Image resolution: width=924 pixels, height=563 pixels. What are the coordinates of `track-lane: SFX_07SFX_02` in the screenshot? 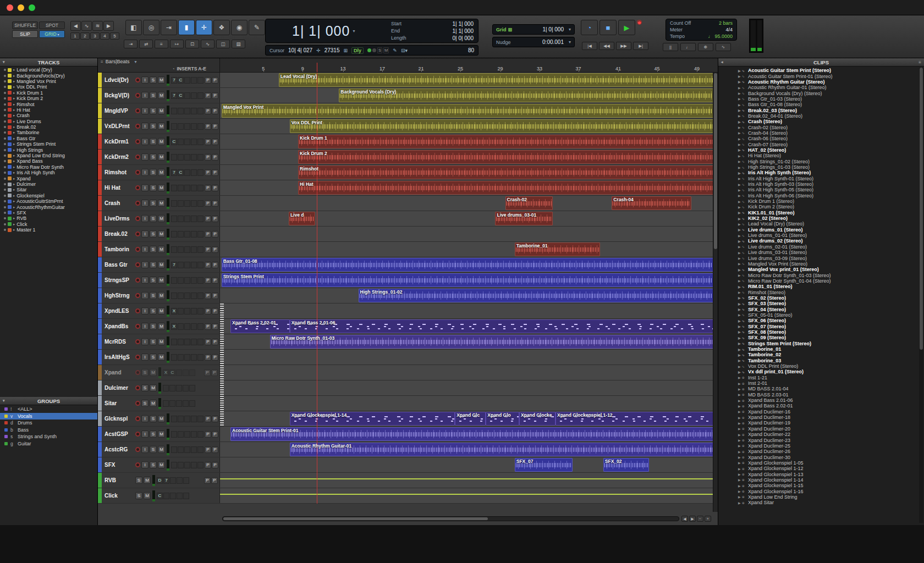 It's located at (469, 465).